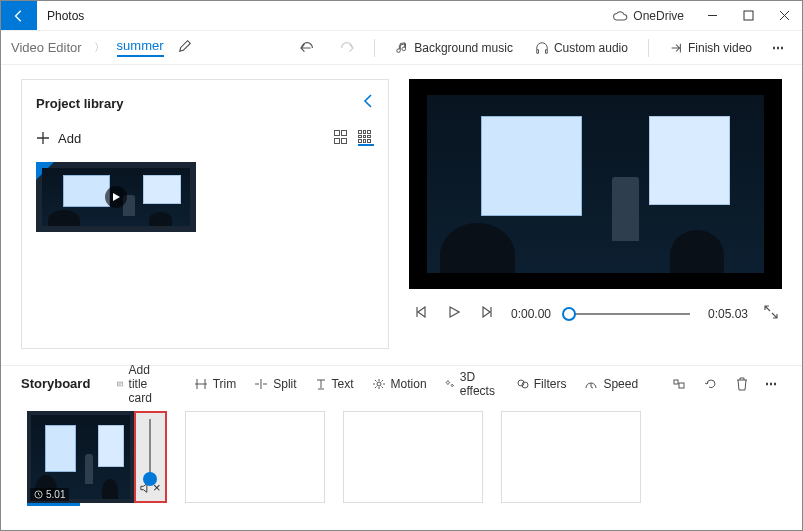 This screenshot has width=803, height=531. Describe the element at coordinates (275, 384) in the screenshot. I see `split-button: Split` at that location.